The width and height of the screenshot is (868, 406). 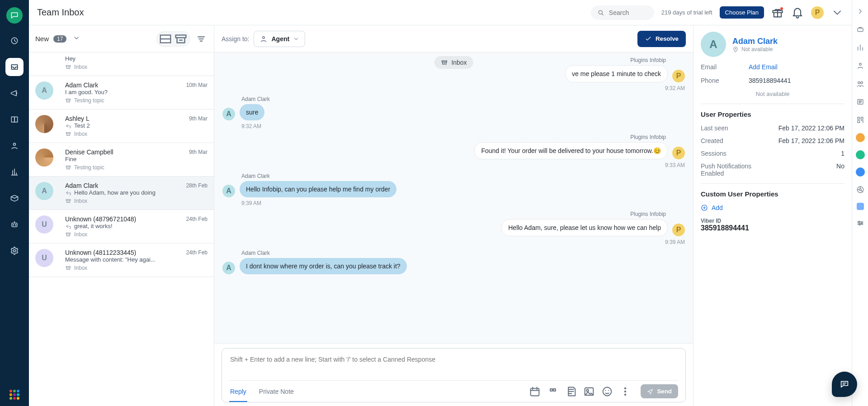 I want to click on list-filter-caret, so click(x=76, y=39).